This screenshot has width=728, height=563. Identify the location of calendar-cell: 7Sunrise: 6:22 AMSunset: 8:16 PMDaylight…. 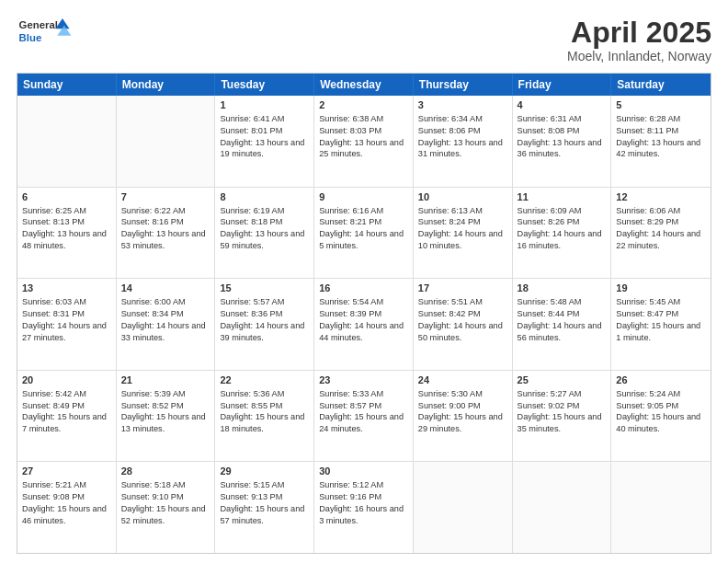
(166, 234).